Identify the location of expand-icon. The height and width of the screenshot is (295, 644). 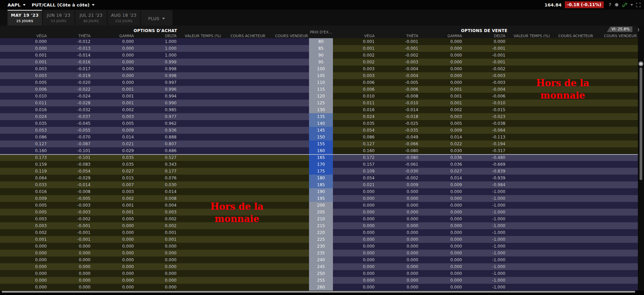
(639, 5).